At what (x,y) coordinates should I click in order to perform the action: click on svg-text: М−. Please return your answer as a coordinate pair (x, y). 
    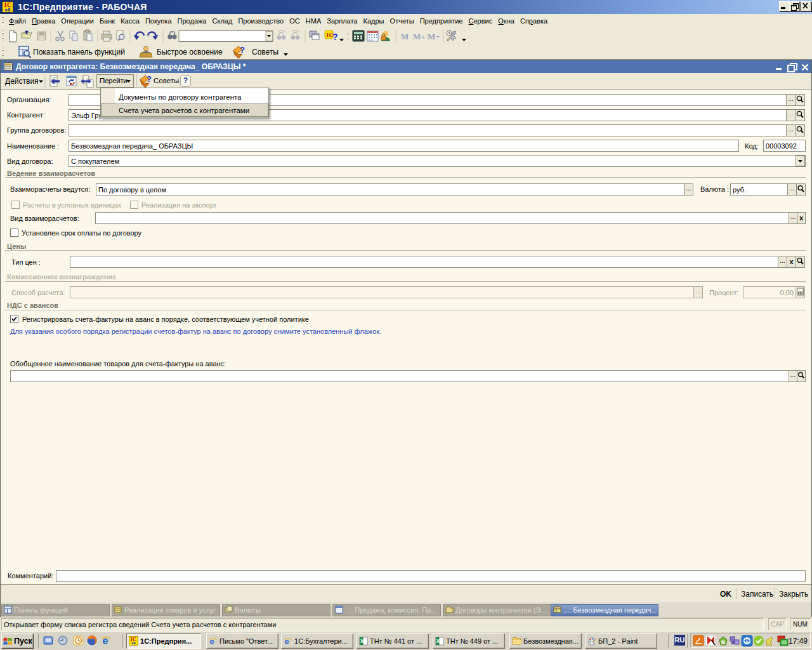
    Looking at the image, I should click on (434, 37).